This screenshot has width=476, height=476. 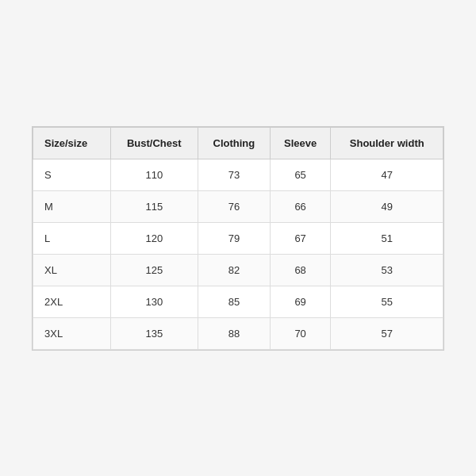 What do you see at coordinates (387, 333) in the screenshot?
I see `cell-shoulder-5: 57` at bounding box center [387, 333].